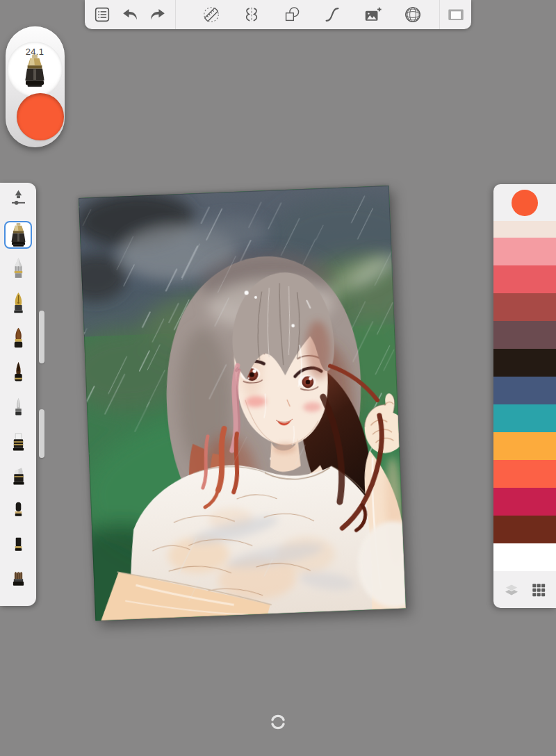 The image size is (556, 756). I want to click on brush-item-bristle-brush, so click(18, 582).